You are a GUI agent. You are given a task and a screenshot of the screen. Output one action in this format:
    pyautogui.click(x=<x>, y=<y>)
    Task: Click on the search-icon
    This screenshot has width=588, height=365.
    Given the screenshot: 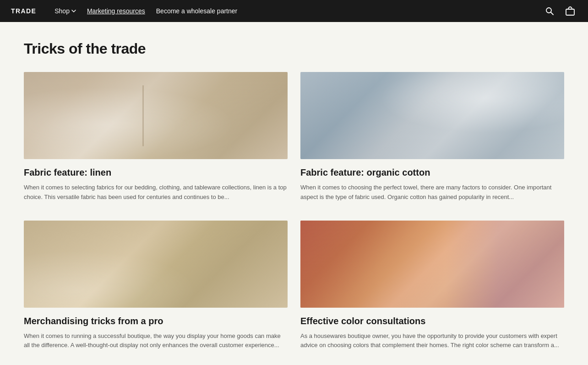 What is the action you would take?
    pyautogui.click(x=550, y=11)
    